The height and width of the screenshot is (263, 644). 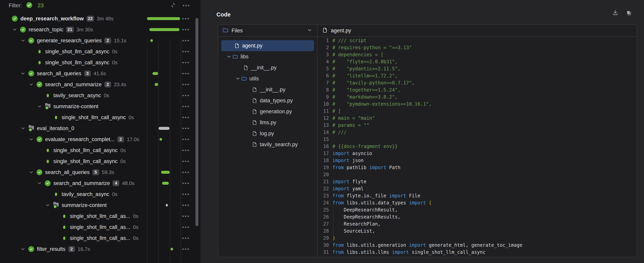 I want to click on line-number: 19, so click(x=323, y=168).